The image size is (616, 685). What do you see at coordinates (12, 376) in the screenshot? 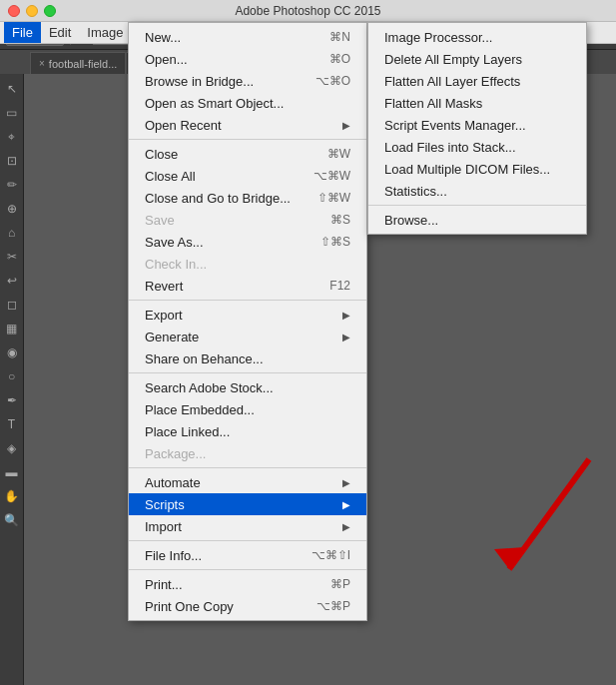
I see `dodge-tool: ○` at bounding box center [12, 376].